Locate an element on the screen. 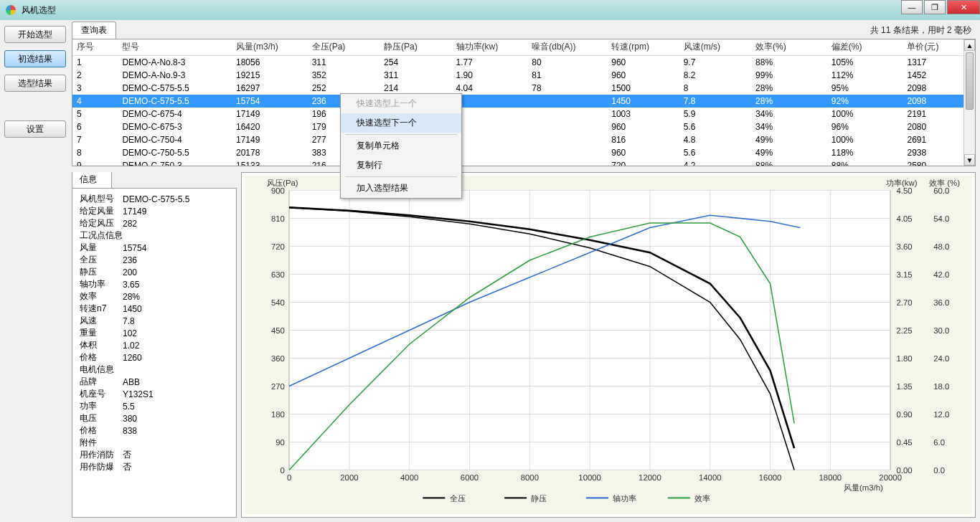 The image size is (980, 522). svg-text: 450 is located at coordinates (278, 331).